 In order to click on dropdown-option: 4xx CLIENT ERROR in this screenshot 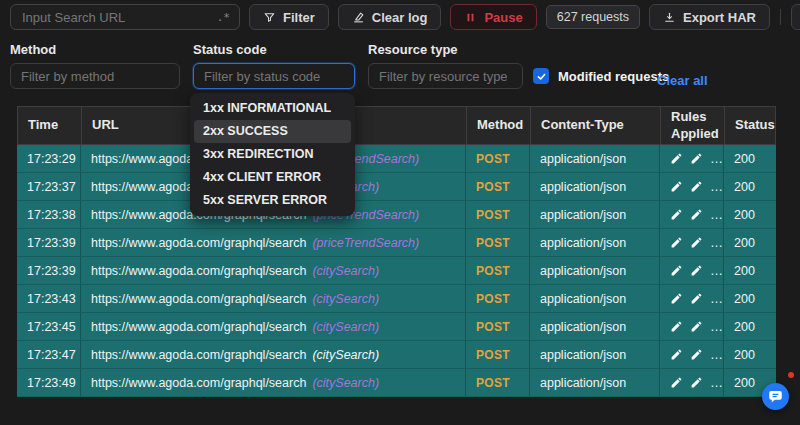, I will do `click(272, 178)`.